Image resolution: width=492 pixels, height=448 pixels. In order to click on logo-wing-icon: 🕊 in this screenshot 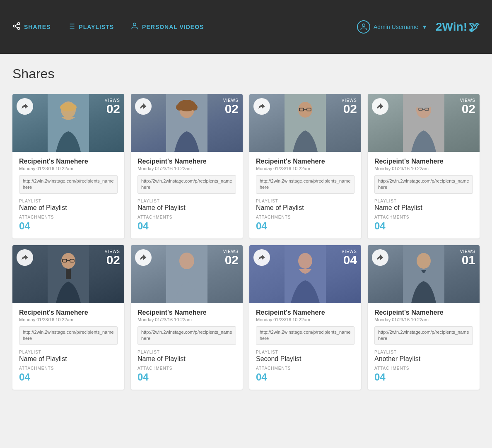, I will do `click(474, 27)`.